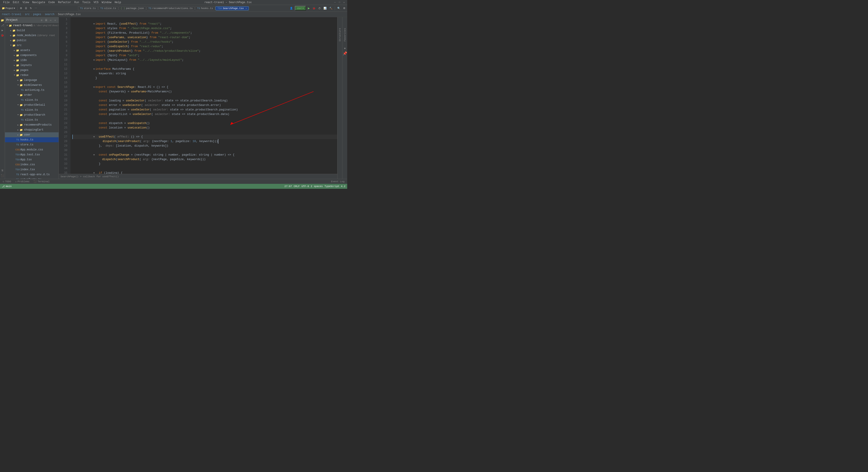 The image size is (868, 472). Describe the element at coordinates (32, 95) in the screenshot. I see `tree-order: ▼ 📁 order` at that location.